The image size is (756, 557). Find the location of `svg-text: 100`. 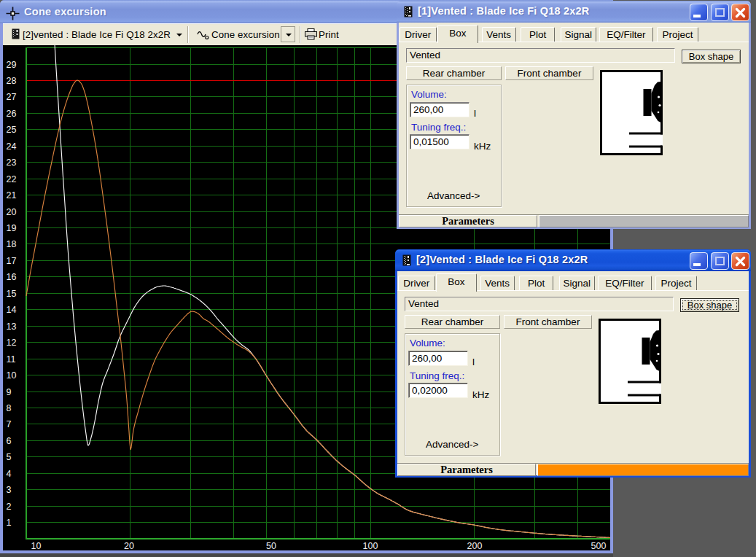

svg-text: 100 is located at coordinates (370, 545).